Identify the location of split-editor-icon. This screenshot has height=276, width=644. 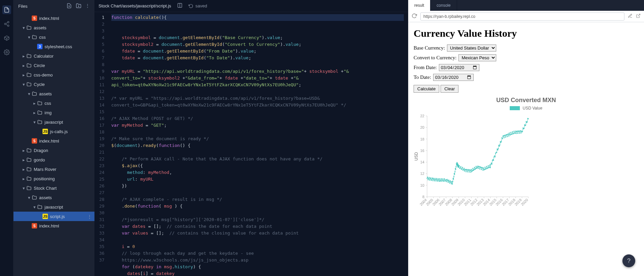
(180, 6).